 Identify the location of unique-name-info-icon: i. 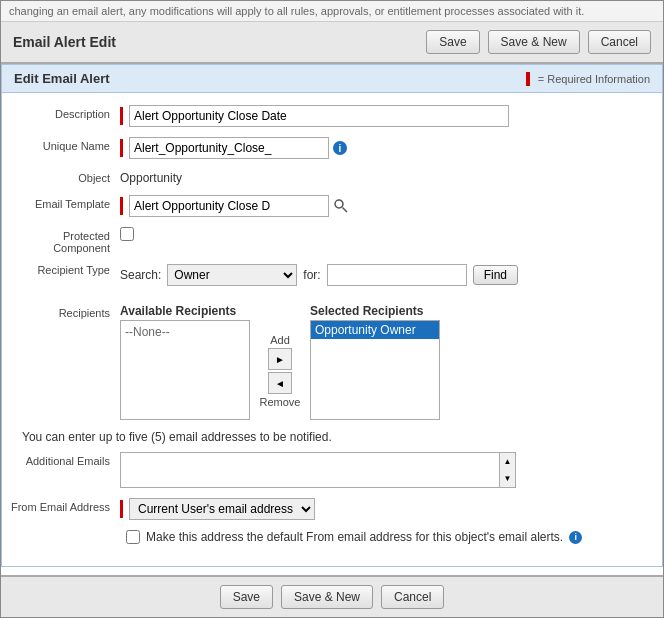
(340, 148).